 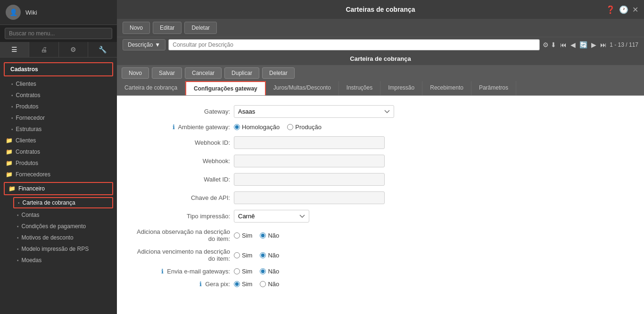 I want to click on sidebar-folder-fornecedores: 📁 Fornecedores, so click(x=58, y=174).